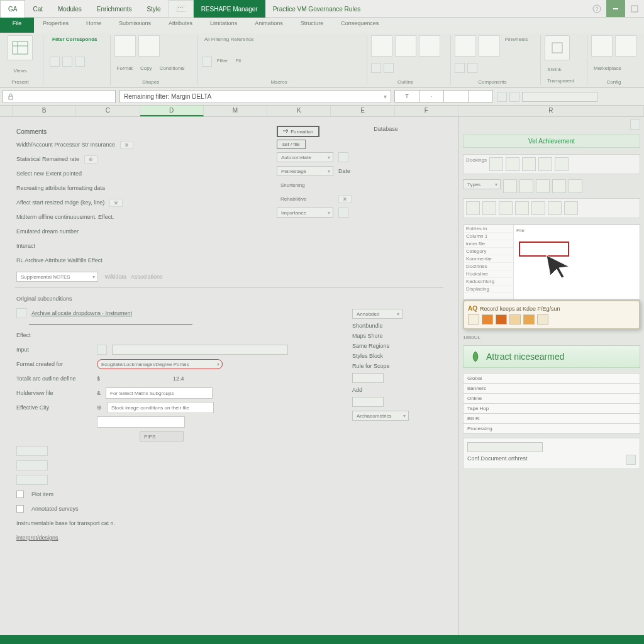  I want to click on outline-i1, so click(376, 68).